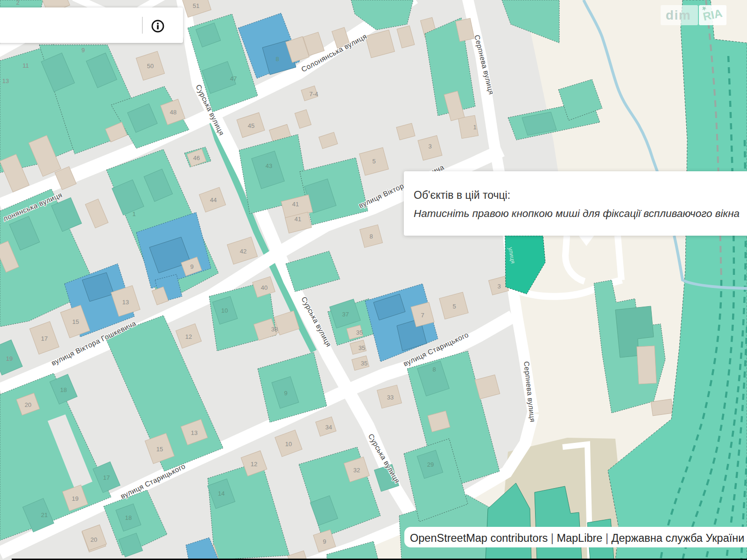 The image size is (747, 560). I want to click on svg-text: 46, so click(197, 158).